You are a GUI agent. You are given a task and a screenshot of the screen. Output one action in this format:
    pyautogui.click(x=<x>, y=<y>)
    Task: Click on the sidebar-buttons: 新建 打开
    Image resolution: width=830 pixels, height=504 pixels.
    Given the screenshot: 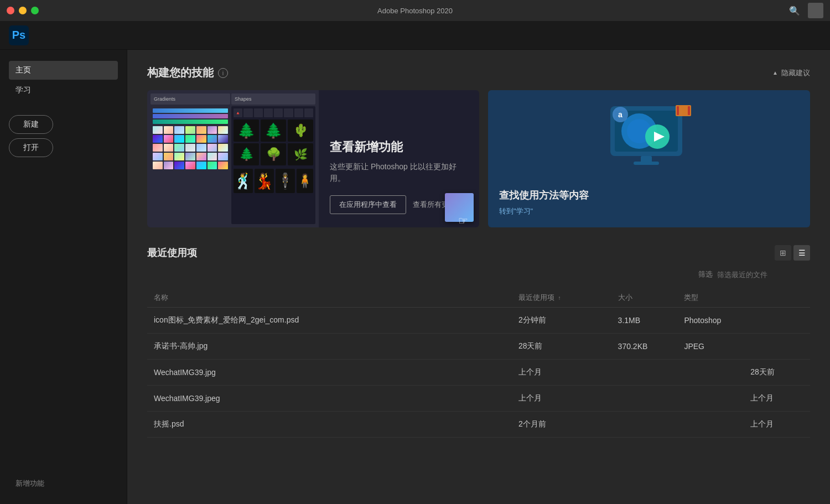 What is the action you would take?
    pyautogui.click(x=63, y=136)
    